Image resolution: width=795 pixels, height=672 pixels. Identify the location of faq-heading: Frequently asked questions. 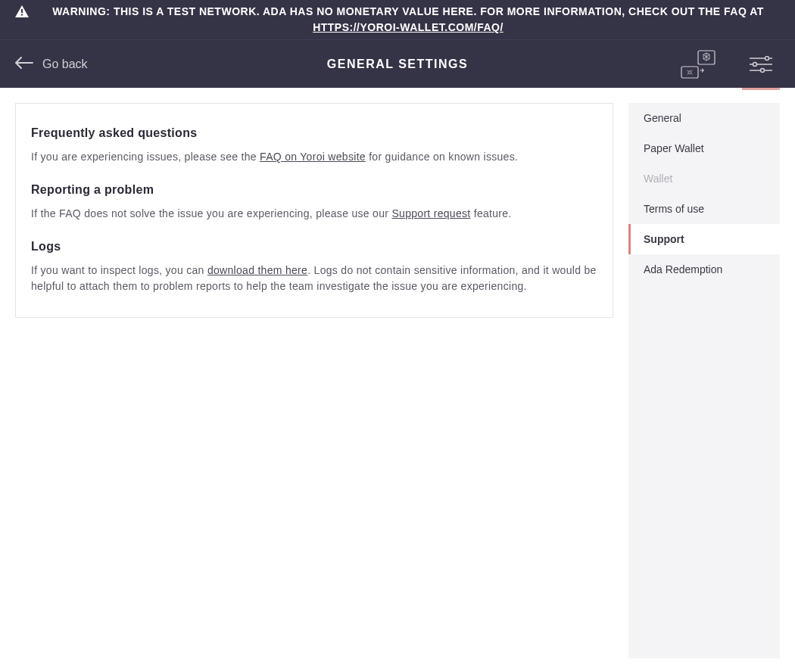
(314, 133).